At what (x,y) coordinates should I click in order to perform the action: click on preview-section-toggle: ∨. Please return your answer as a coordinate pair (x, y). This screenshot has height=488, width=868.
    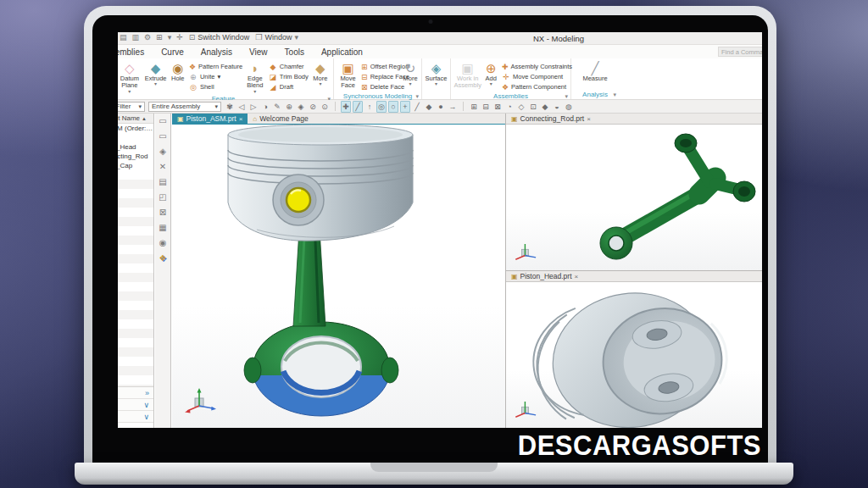
    Looking at the image, I should click on (136, 405).